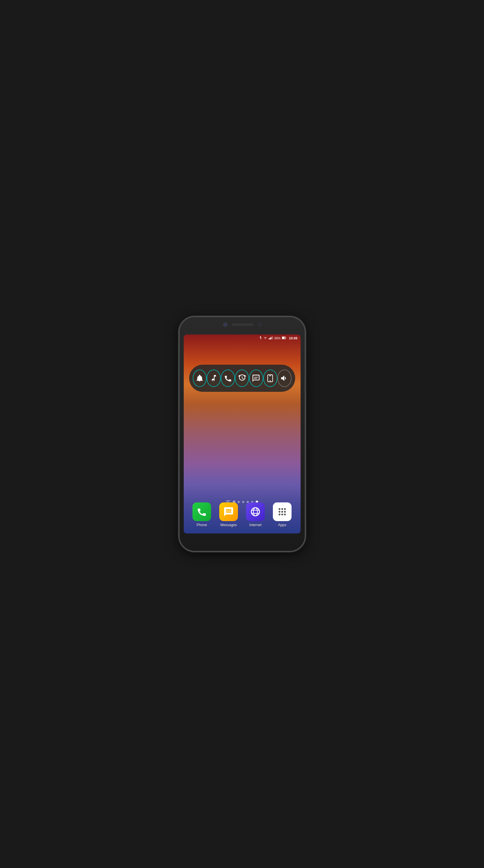 The height and width of the screenshot is (868, 484). I want to click on messages-app-label: Messages, so click(229, 525).